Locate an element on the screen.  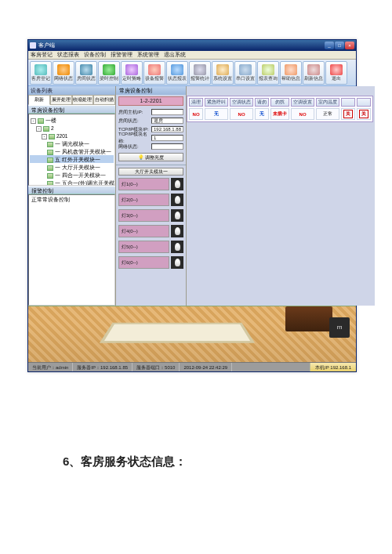
light-button: 灯4(0--) is located at coordinates (144, 231).